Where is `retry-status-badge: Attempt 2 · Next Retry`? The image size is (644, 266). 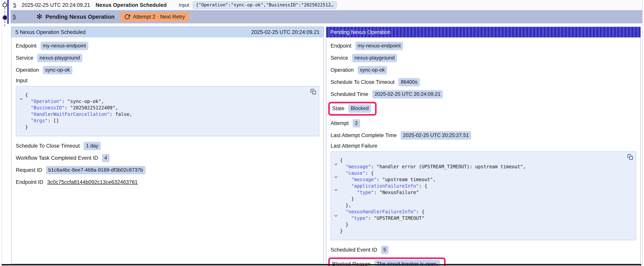 retry-status-badge: Attempt 2 · Next Retry is located at coordinates (154, 17).